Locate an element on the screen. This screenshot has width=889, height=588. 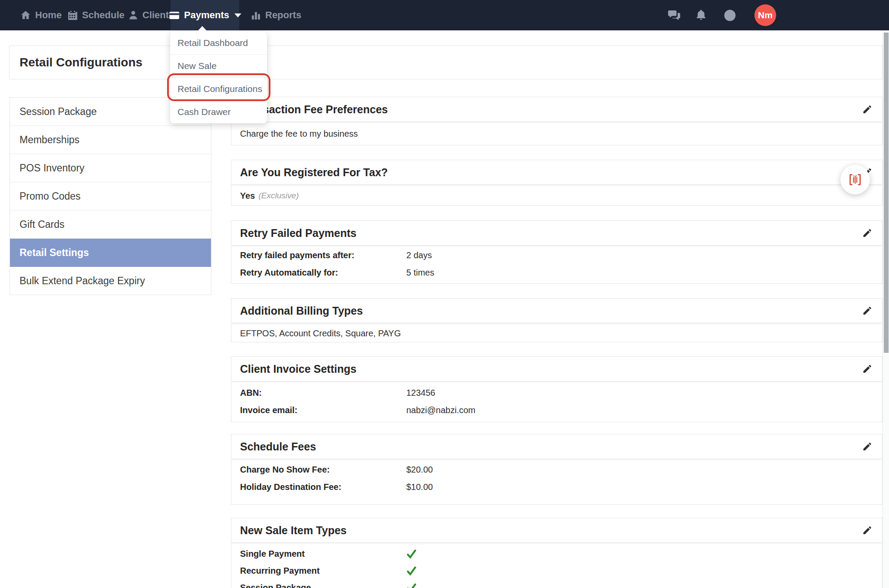
bar-chart-icon is located at coordinates (256, 16).